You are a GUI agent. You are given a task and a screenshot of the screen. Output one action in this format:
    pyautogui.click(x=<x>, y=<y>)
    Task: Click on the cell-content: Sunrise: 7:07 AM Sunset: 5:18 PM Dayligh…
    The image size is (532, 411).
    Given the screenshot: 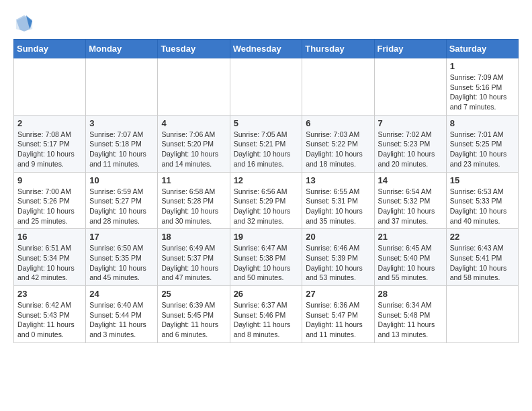 What is the action you would take?
    pyautogui.click(x=122, y=149)
    